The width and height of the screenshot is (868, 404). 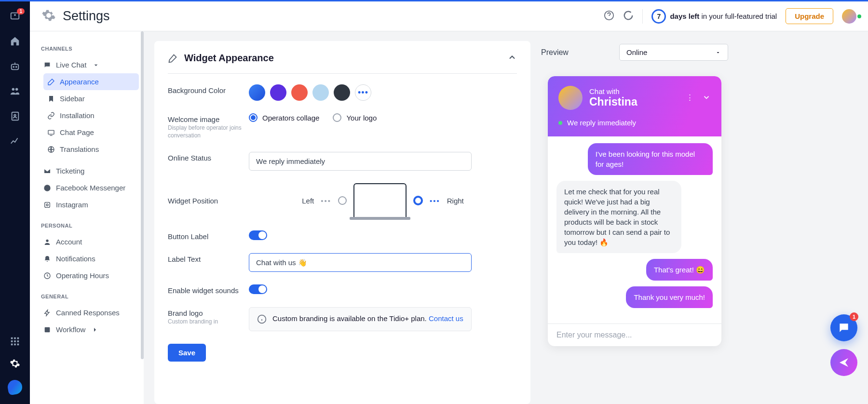 What do you see at coordinates (208, 313) in the screenshot?
I see `brand-label: Brand logo` at bounding box center [208, 313].